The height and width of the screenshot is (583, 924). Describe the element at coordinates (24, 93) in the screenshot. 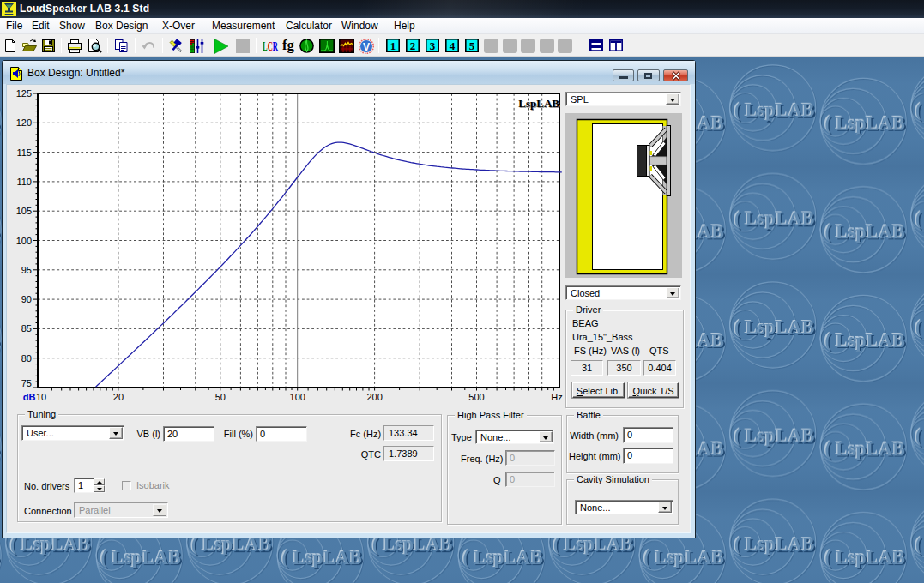

I see `svg-text: 125` at that location.